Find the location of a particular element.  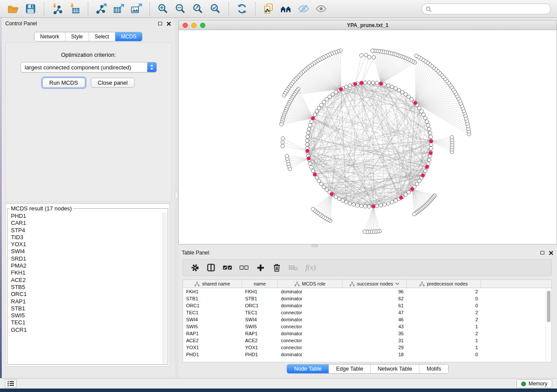

save-session-button is located at coordinates (31, 9).